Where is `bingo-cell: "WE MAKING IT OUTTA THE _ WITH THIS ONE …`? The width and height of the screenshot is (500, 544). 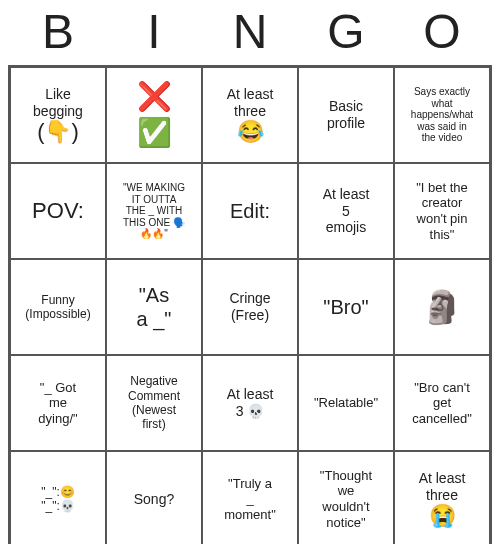 bingo-cell: "WE MAKING IT OUTTA THE _ WITH THIS ONE … is located at coordinates (154, 211).